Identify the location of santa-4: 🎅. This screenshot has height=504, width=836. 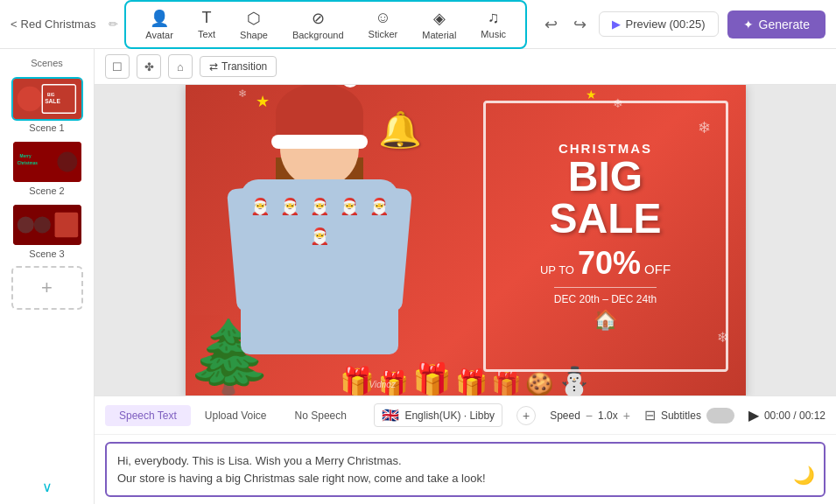
(349, 206).